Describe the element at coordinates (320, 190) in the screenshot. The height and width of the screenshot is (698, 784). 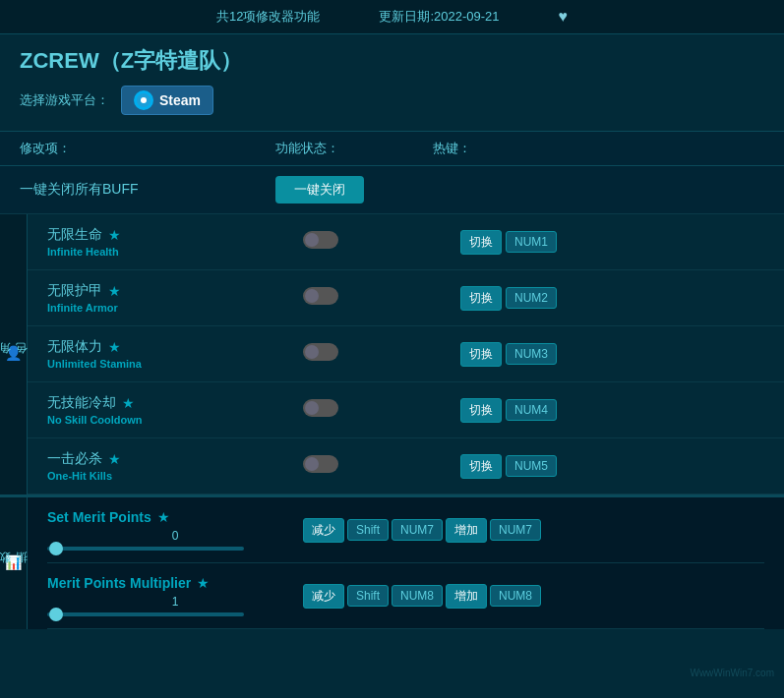
I see `one-key-button: 一键关闭` at that location.